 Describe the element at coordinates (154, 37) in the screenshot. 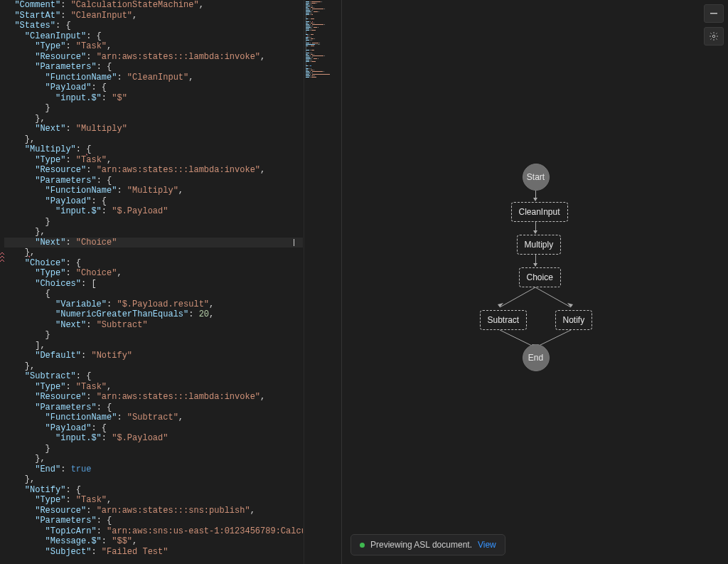

I see `code-line: "CleanInput": {` at that location.